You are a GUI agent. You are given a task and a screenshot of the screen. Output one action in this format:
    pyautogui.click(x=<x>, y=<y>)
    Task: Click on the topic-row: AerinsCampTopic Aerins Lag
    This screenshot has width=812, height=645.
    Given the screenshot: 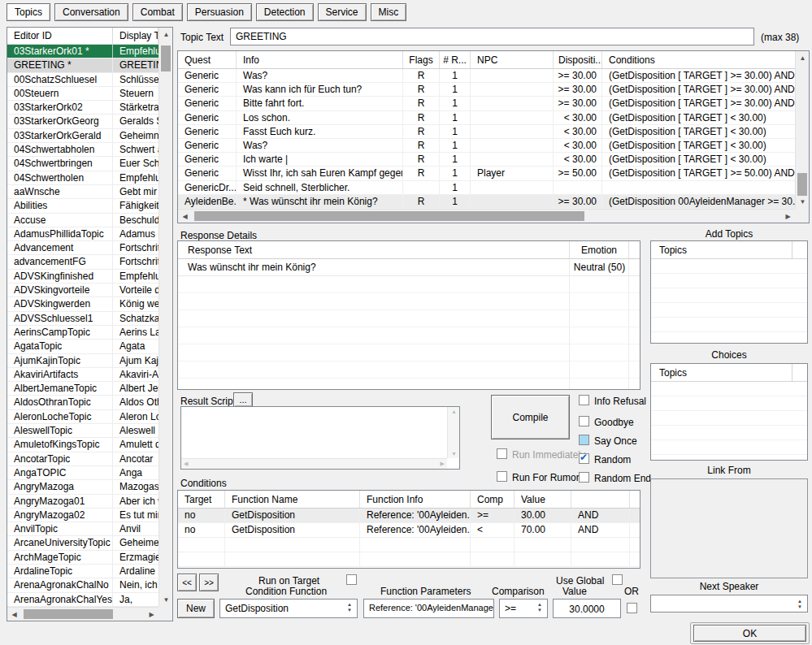 What is the action you would take?
    pyautogui.click(x=83, y=333)
    